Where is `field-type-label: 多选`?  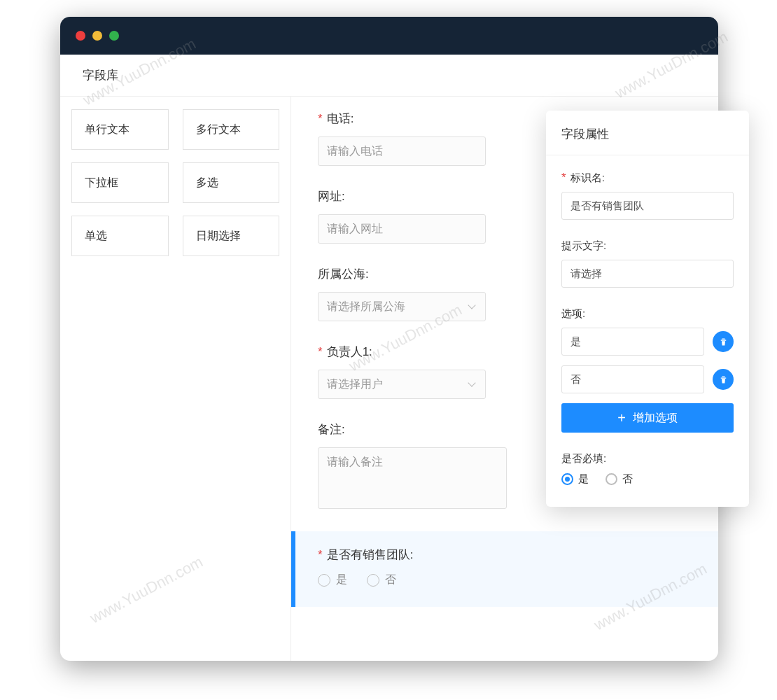 field-type-label: 多选 is located at coordinates (207, 183).